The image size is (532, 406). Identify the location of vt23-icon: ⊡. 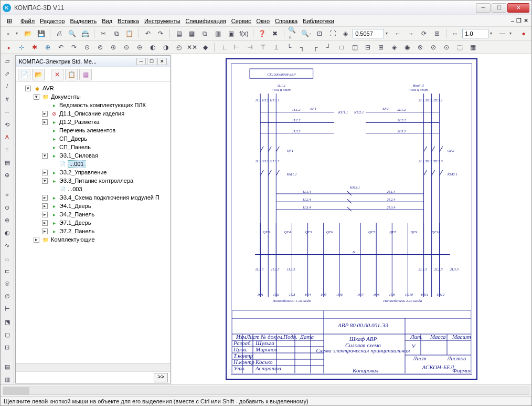
(7, 347).